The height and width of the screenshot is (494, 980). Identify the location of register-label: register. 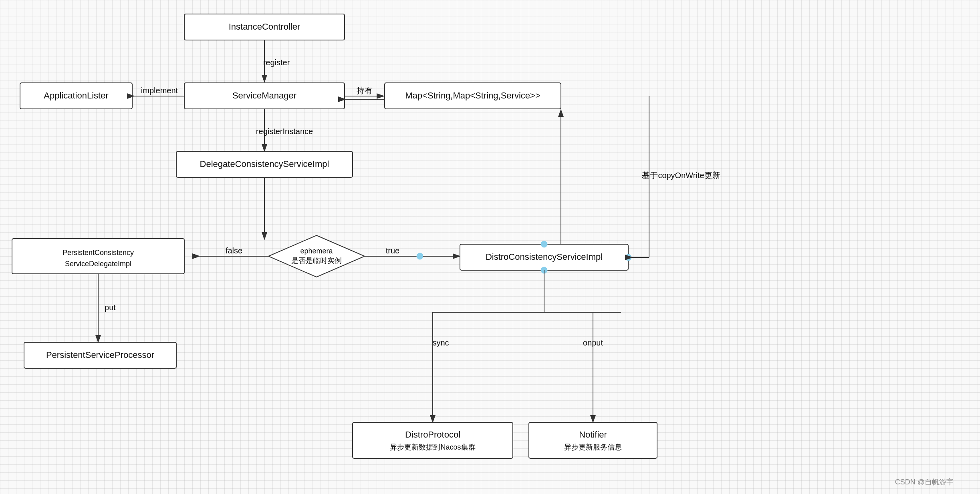
(276, 62).